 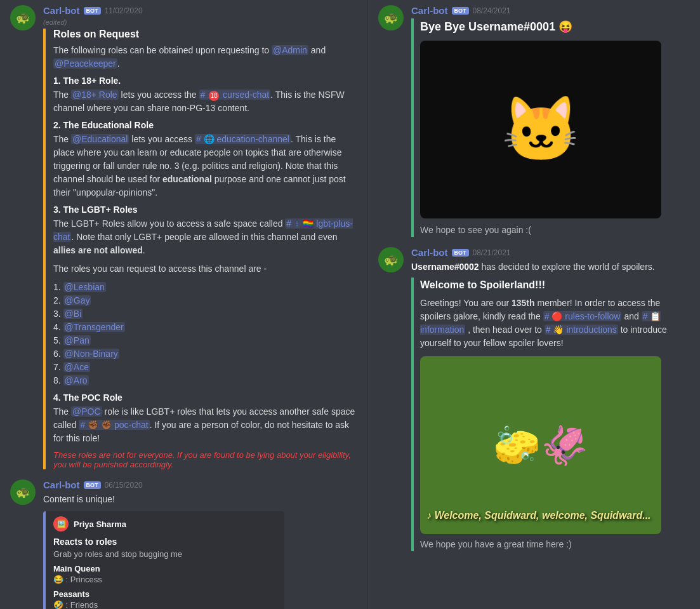 What do you see at coordinates (391, 260) in the screenshot?
I see `avatar-carlbot-right-2: 🐢` at bounding box center [391, 260].